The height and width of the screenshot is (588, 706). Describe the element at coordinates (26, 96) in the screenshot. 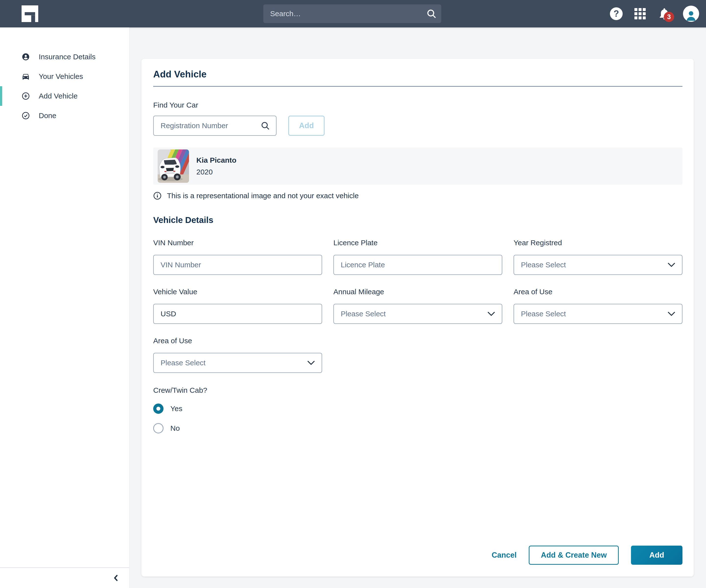

I see `plus-circle-icon` at that location.